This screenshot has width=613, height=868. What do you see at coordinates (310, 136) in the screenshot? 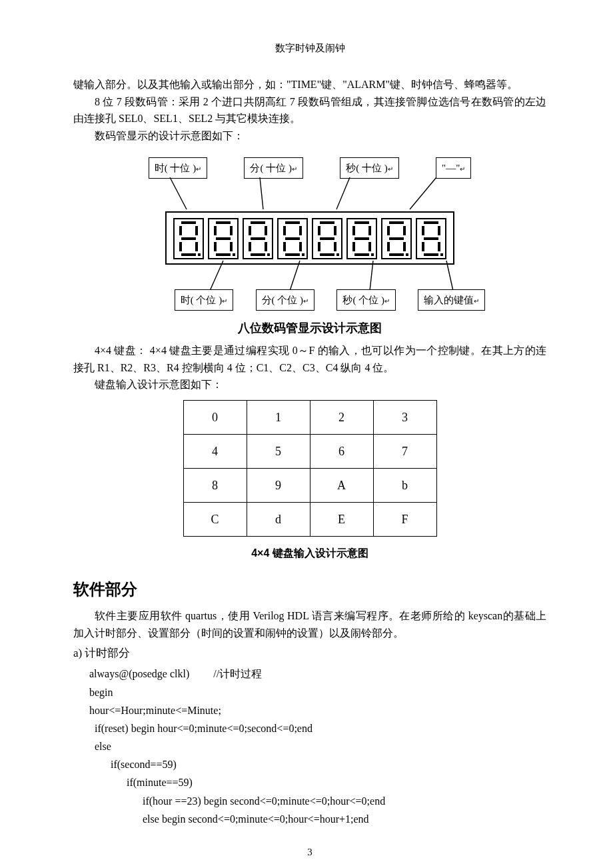
I see `paragraph-3: 数码管显示的设计示意图如下：` at bounding box center [310, 136].